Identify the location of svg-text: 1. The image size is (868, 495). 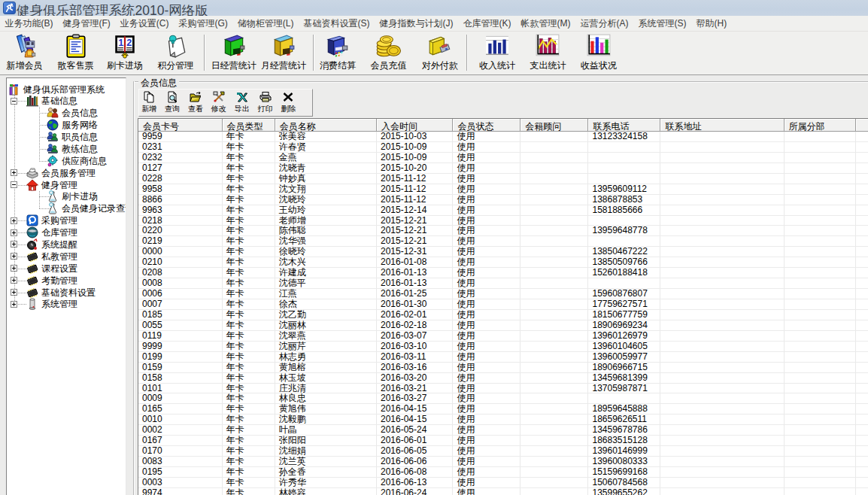
(120, 42).